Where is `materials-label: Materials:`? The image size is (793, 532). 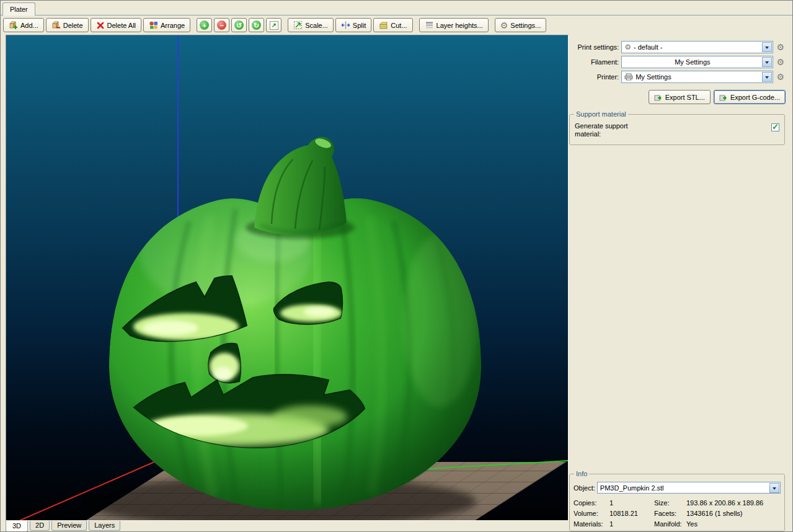 materials-label: Materials: is located at coordinates (591, 524).